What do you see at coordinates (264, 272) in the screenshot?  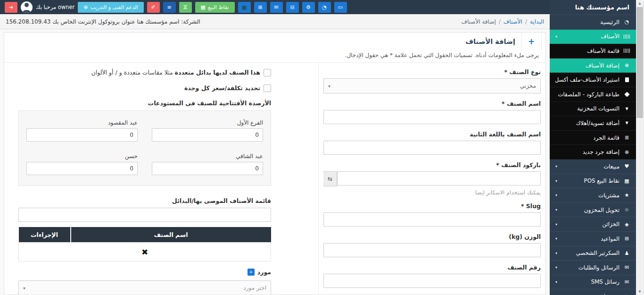 I see `supplier-label: مورد` at bounding box center [264, 272].